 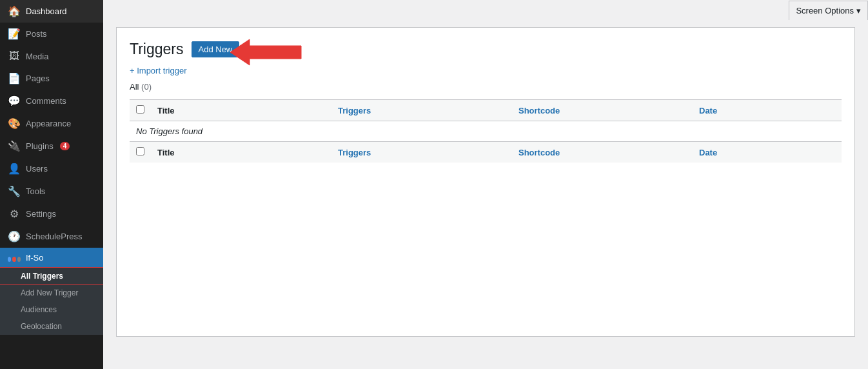 What do you see at coordinates (52, 236) in the screenshot?
I see `sidebar-item-schedulepress: 🕐 SchedulePress` at bounding box center [52, 236].